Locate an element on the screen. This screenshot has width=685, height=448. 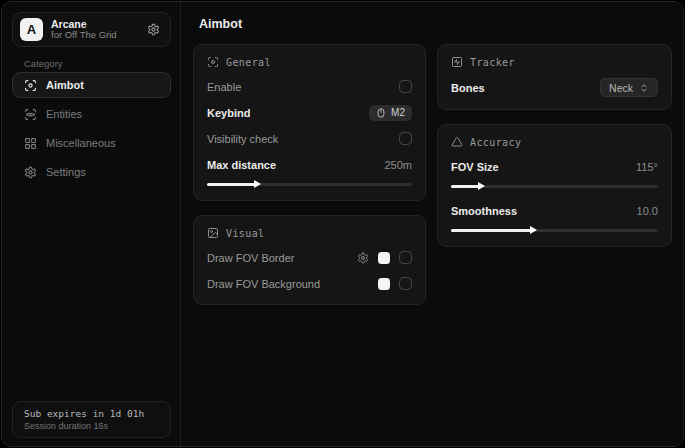
triangle-icon is located at coordinates (457, 142).